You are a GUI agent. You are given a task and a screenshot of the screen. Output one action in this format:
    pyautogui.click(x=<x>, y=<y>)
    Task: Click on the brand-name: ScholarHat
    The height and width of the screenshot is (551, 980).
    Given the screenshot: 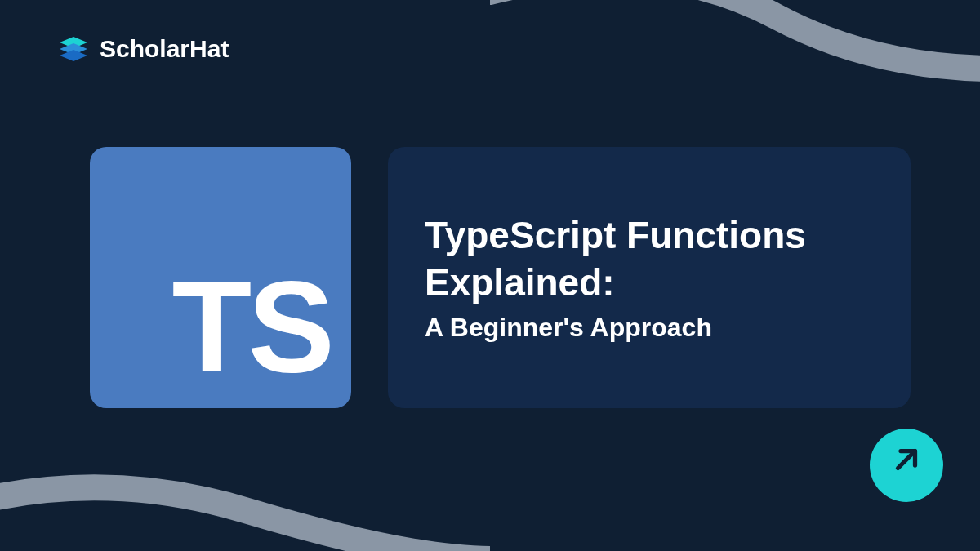 What is the action you would take?
    pyautogui.click(x=164, y=49)
    